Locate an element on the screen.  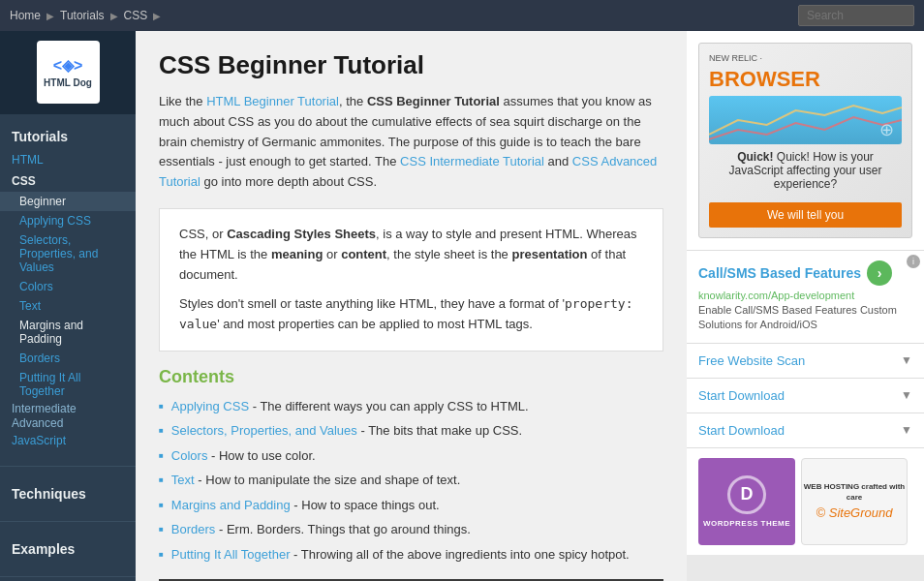
browser-ad: New Relic · BROWSER ⊕ Quick! Quick! How … is located at coordinates (806, 141).